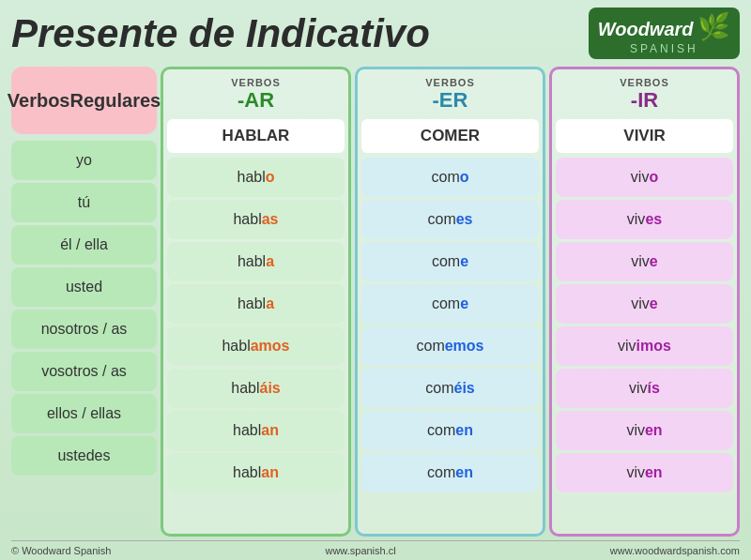 The width and height of the screenshot is (751, 560). Describe the element at coordinates (665, 34) in the screenshot. I see `logo: Woodward 🌿 SPANISH` at that location.